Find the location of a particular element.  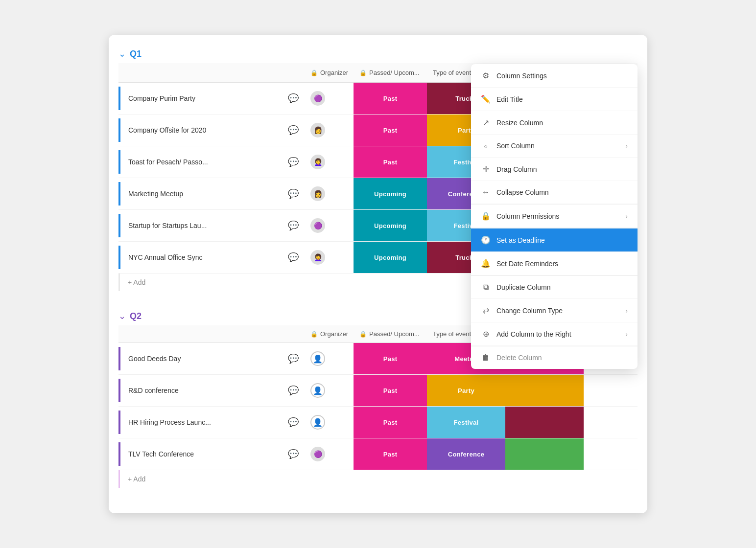

type-party: Party is located at coordinates (466, 390).